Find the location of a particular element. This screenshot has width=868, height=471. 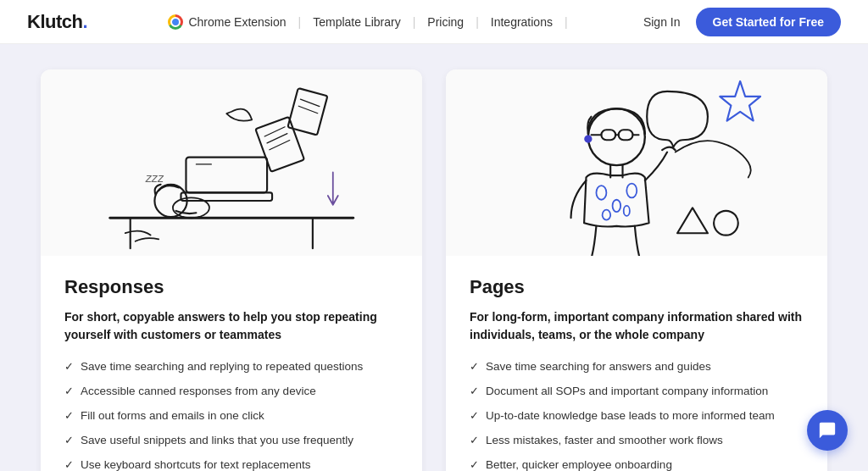

navbar-right: Sign In Get Started for Free is located at coordinates (739, 22).